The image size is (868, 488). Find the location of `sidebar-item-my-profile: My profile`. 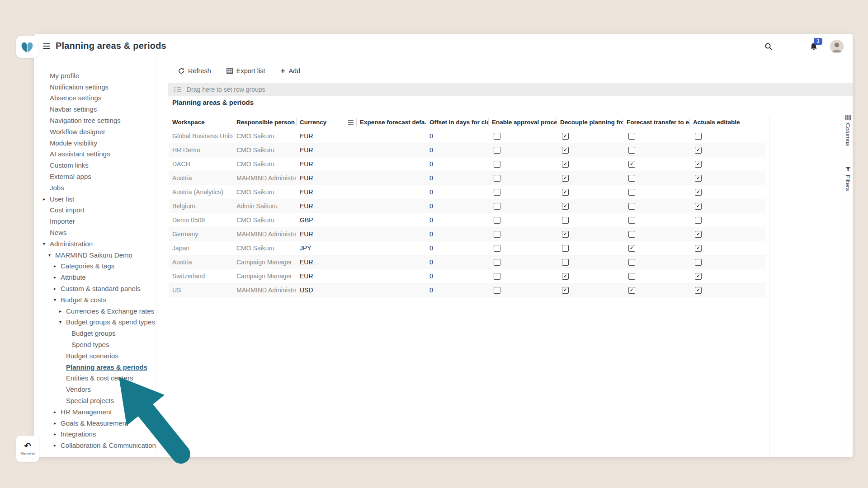

sidebar-item-my-profile: My profile is located at coordinates (95, 76).